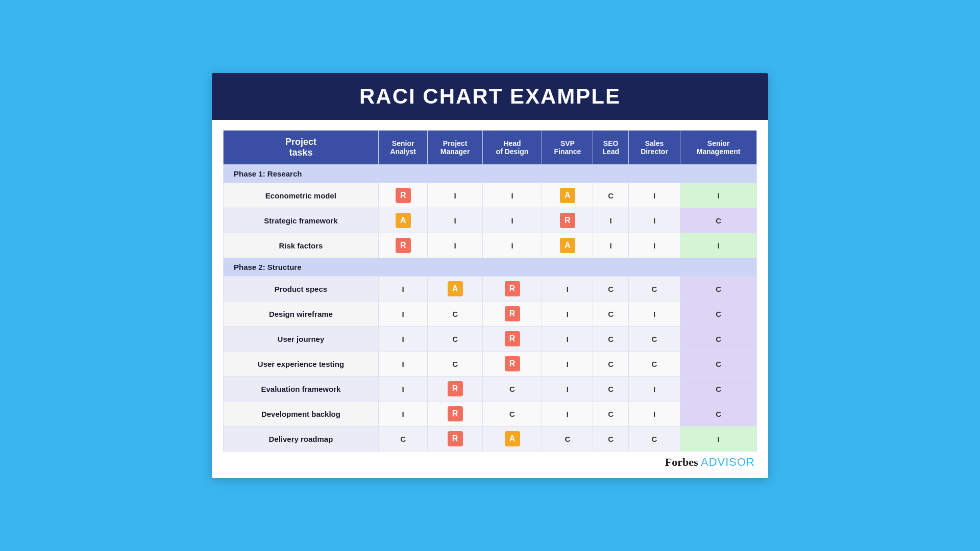 The image size is (980, 551). Describe the element at coordinates (490, 364) in the screenshot. I see `table-row: User experience testingICRICCC` at that location.